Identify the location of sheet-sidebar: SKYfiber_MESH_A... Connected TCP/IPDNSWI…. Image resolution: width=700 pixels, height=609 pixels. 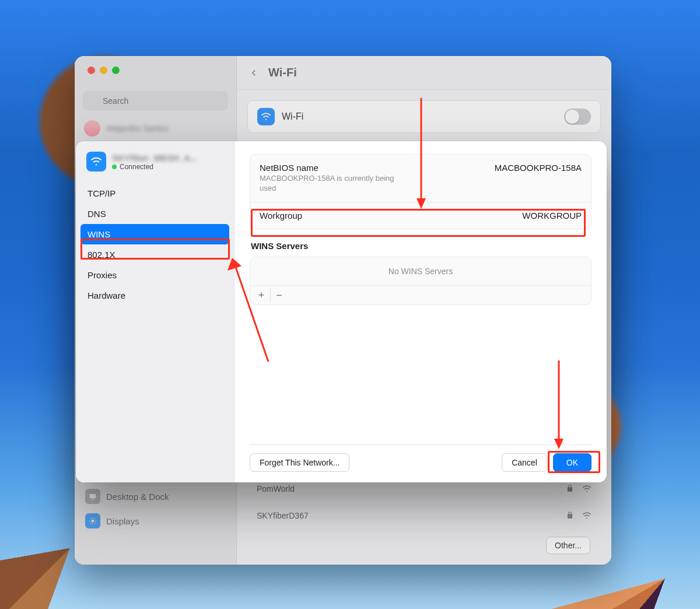
(155, 312).